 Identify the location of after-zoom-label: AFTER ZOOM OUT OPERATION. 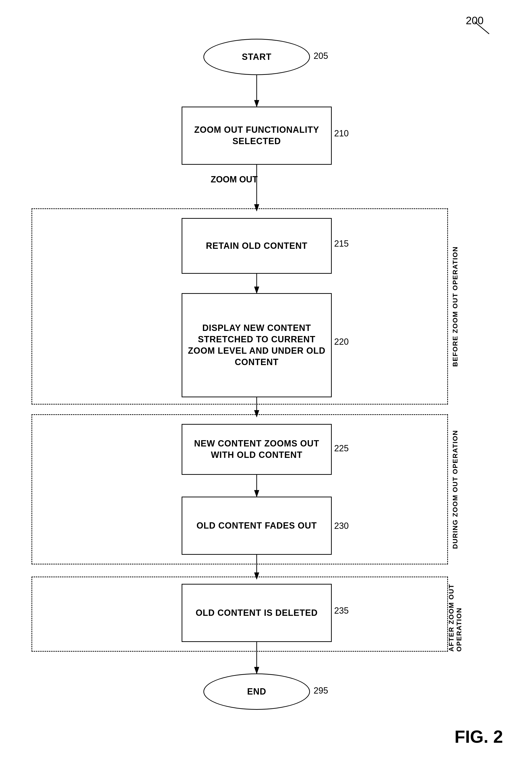
(455, 614).